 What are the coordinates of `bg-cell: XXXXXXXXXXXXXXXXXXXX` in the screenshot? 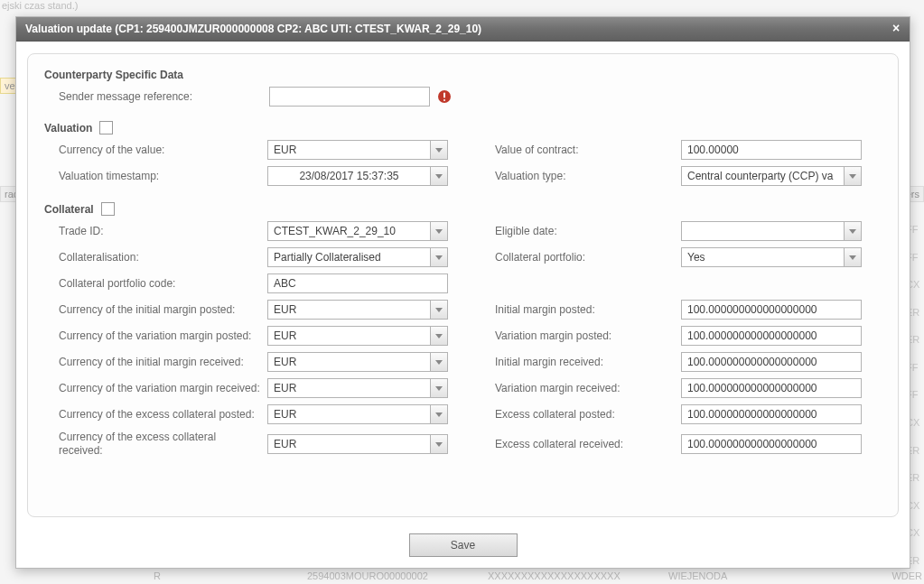 It's located at (555, 576).